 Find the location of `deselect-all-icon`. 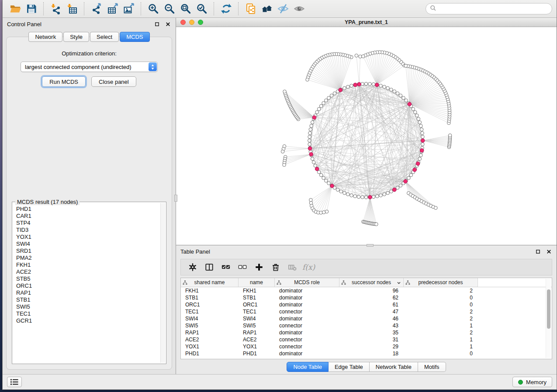

deselect-all-icon is located at coordinates (242, 267).